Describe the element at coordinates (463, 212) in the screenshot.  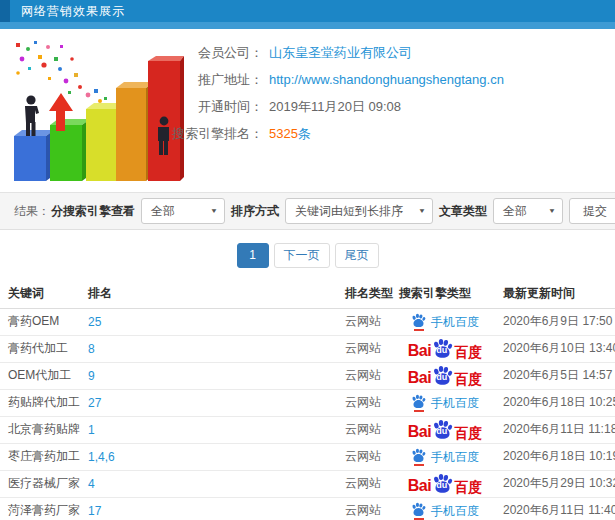
I see `article-type-label: 文章类型` at that location.